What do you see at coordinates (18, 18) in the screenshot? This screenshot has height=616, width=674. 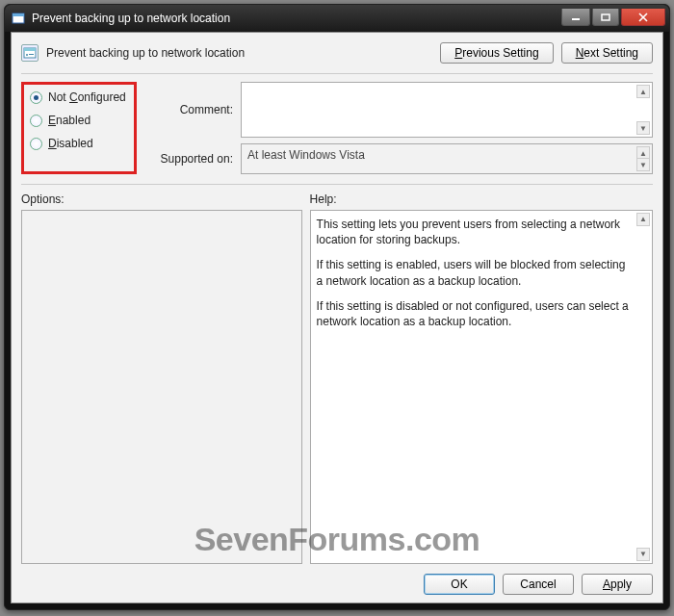 I see `app-icon` at bounding box center [18, 18].